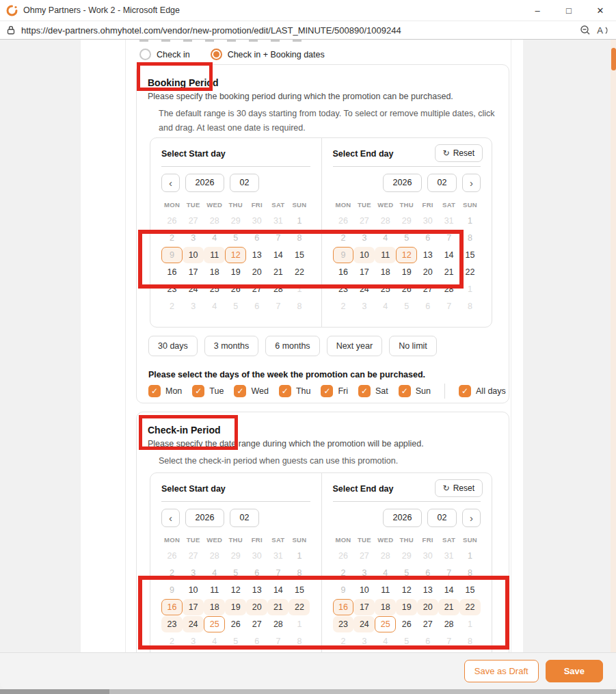 This screenshot has height=694, width=616. I want to click on maximize-button: □, so click(569, 10).